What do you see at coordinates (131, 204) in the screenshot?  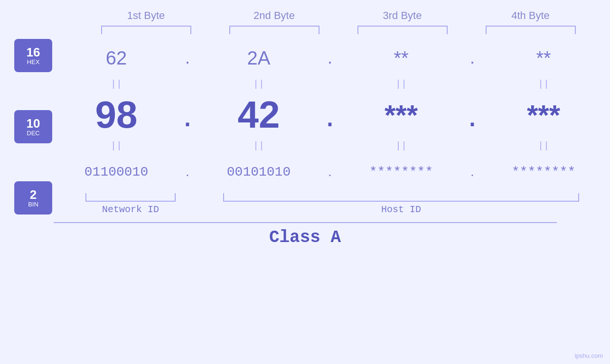 I see `network-id-bracket-wrap: Network ID` at bounding box center [131, 204].